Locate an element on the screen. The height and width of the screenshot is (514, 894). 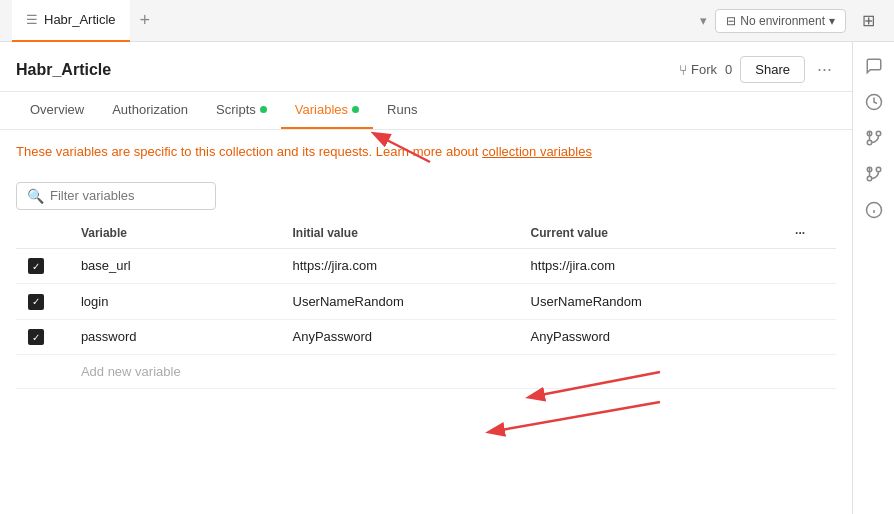
history-icon is located at coordinates (874, 102).